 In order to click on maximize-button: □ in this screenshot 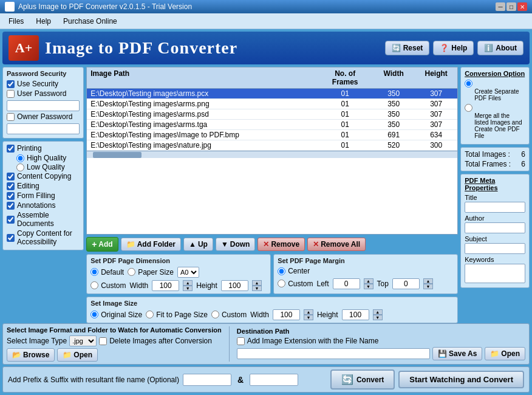, I will do `click(511, 7)`.